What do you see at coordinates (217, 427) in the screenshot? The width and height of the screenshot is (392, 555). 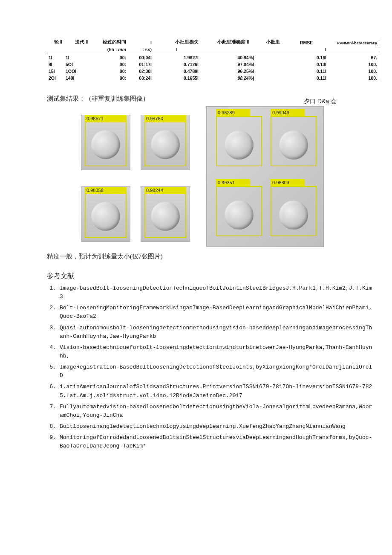 I see `reference-item: Boltlooseninangledetectiontechnologyusin…` at bounding box center [217, 427].